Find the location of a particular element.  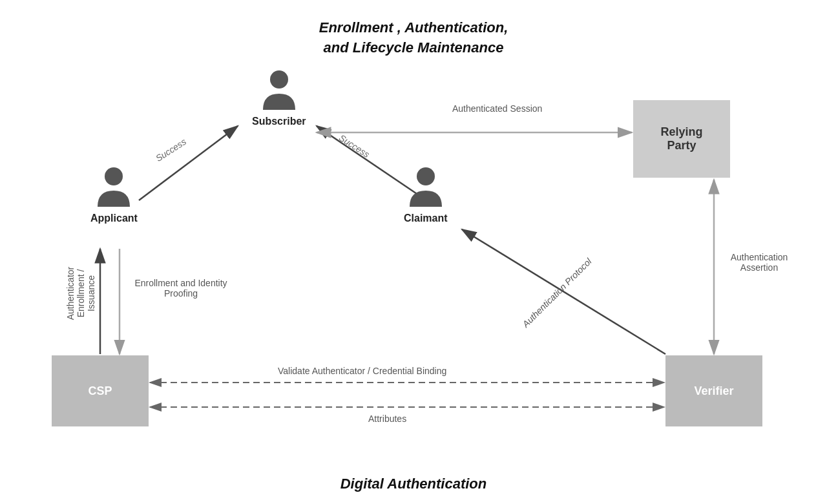

relying-party-box: Relying Party is located at coordinates (682, 139).